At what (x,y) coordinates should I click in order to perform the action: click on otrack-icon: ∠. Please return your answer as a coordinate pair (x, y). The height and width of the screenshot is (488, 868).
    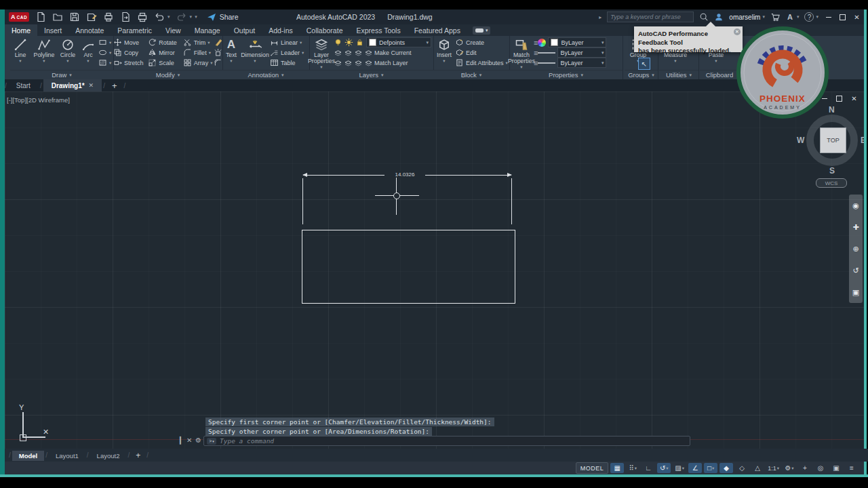
    Looking at the image, I should click on (695, 468).